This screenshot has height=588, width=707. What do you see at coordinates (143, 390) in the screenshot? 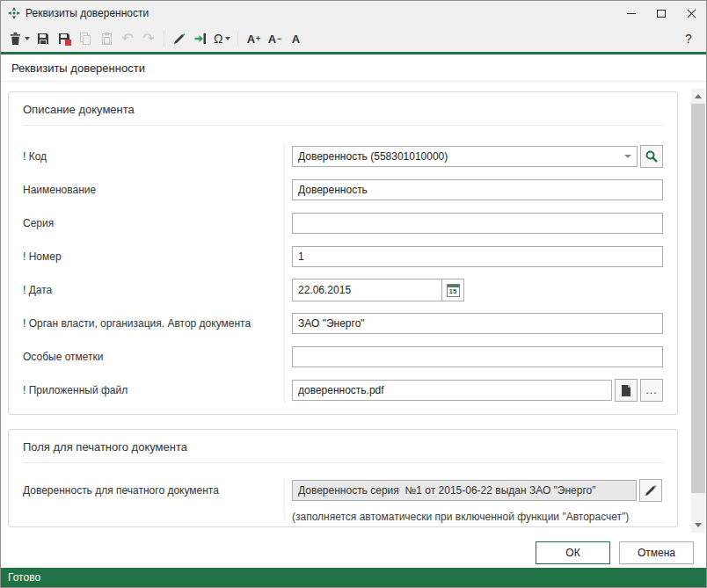
I see `attachment-label: ! Приложенный файл` at bounding box center [143, 390].